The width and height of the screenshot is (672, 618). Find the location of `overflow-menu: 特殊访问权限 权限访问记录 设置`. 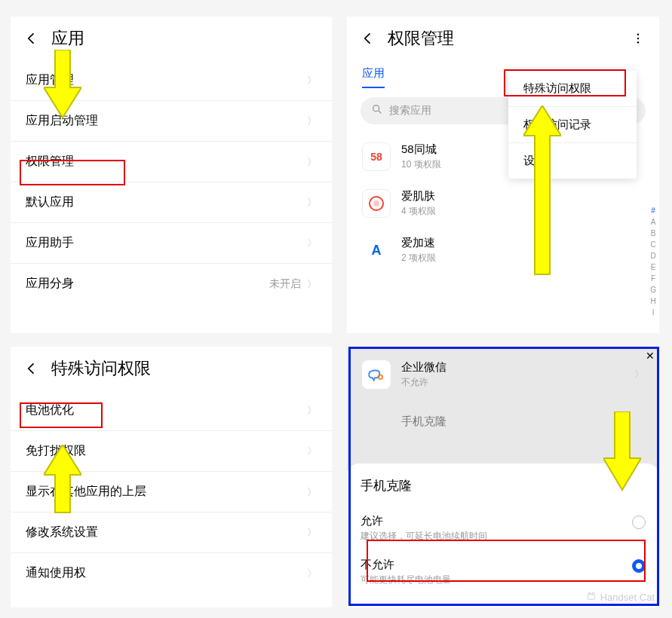

overflow-menu: 特殊访问权限 权限访问记录 设置 is located at coordinates (572, 125).